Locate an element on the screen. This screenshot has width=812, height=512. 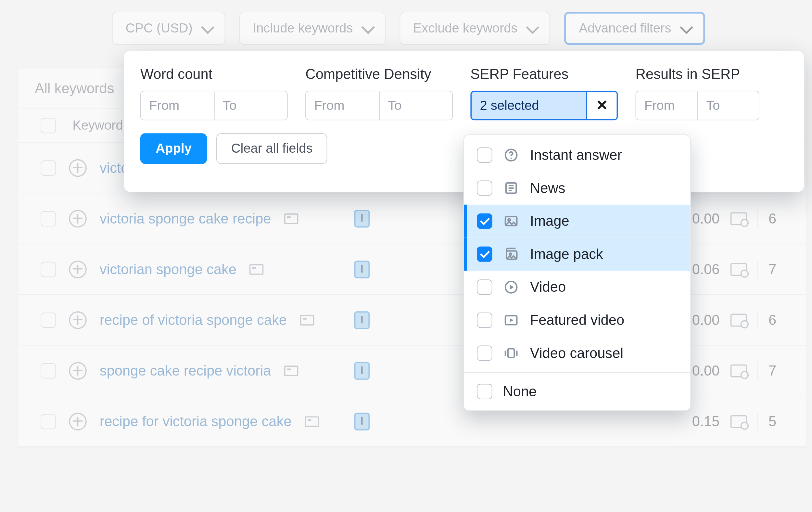
none-label: None is located at coordinates (520, 392).